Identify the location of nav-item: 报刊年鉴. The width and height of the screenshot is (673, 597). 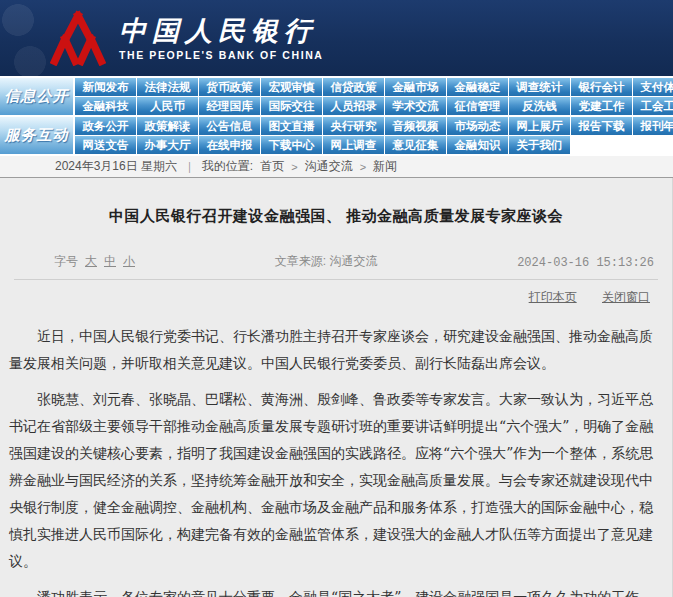
(653, 126).